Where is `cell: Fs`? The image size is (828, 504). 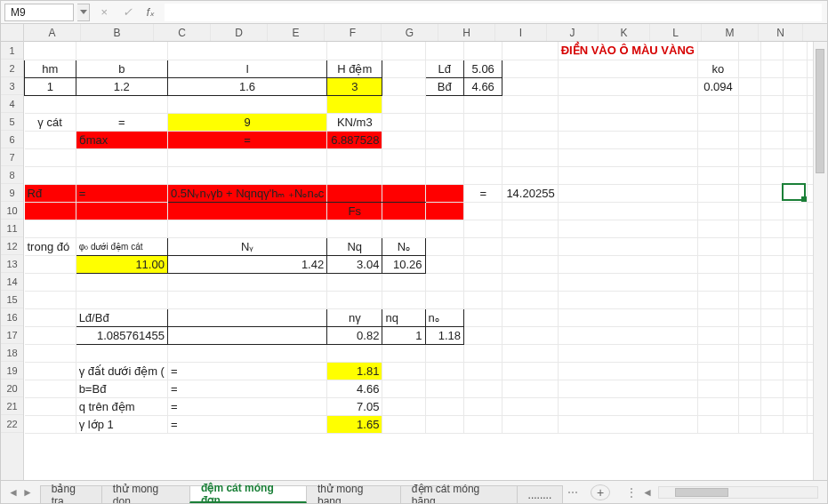 cell: Fs is located at coordinates (355, 211).